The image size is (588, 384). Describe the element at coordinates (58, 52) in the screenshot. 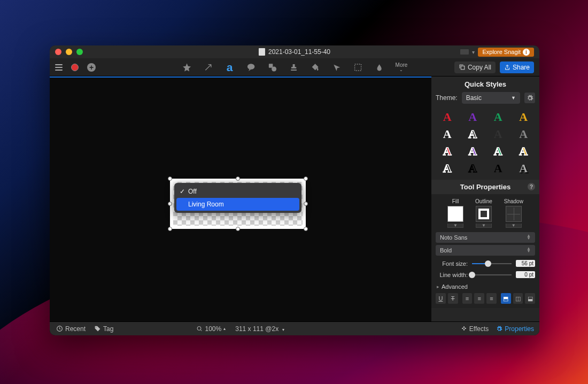

I see `close-window-button` at that location.